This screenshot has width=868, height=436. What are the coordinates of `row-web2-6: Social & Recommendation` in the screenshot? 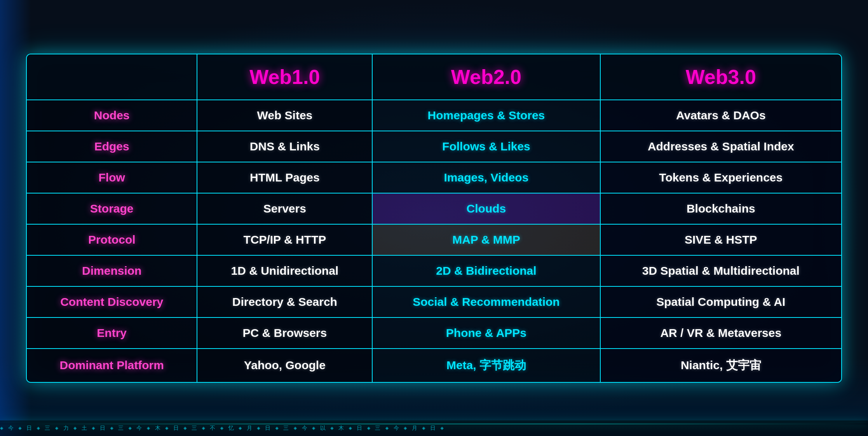 It's located at (486, 302).